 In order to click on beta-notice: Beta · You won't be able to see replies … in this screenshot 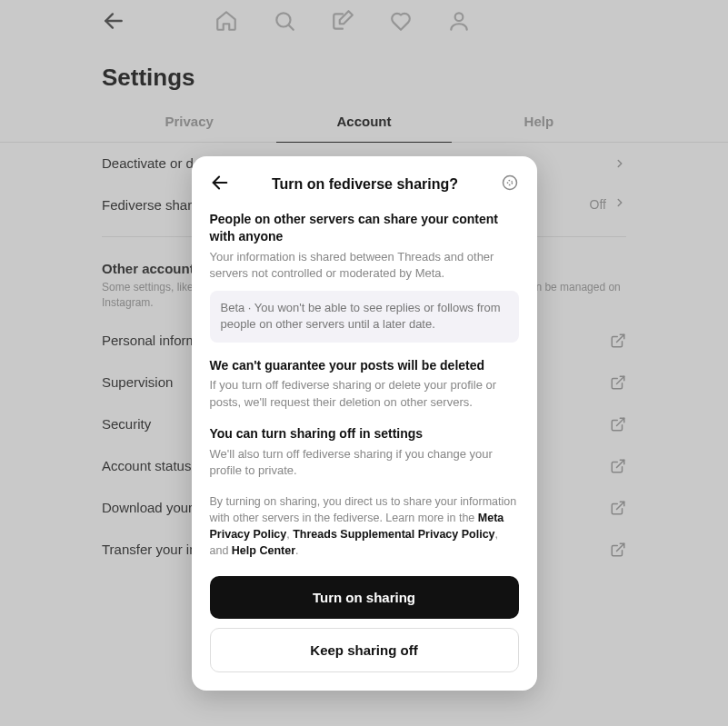, I will do `click(364, 316)`.